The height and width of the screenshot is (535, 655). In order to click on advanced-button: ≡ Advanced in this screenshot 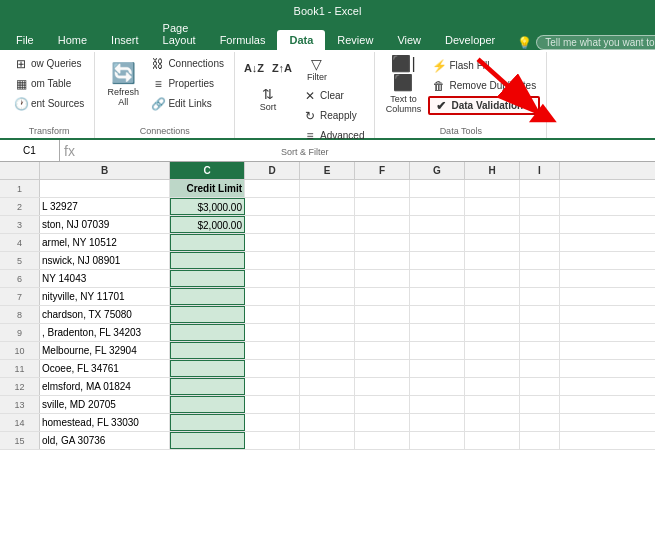, I will do `click(334, 136)`.